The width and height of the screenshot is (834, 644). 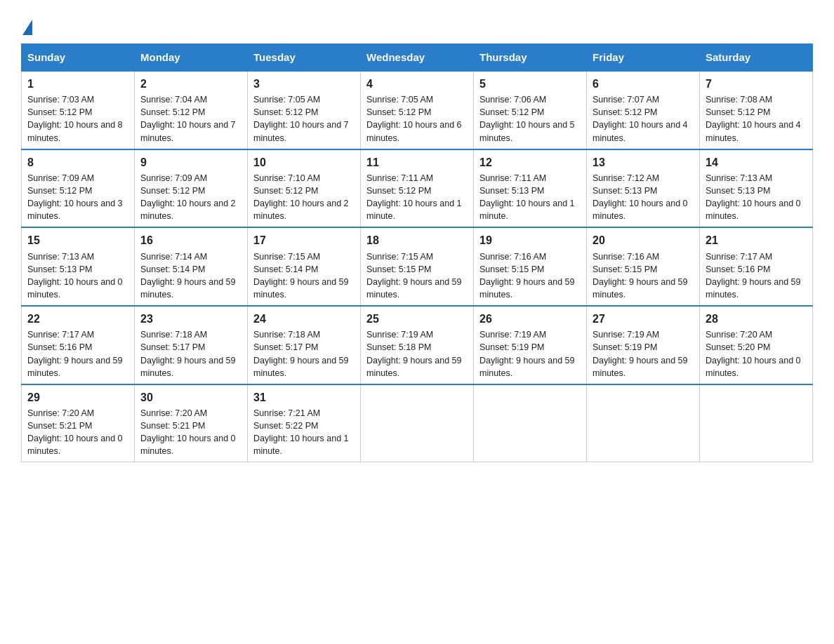 What do you see at coordinates (79, 189) in the screenshot?
I see `day-cell-8: 8Sunrise: 7:09 AMSunset: 5:12 PMDaylight…` at bounding box center [79, 189].